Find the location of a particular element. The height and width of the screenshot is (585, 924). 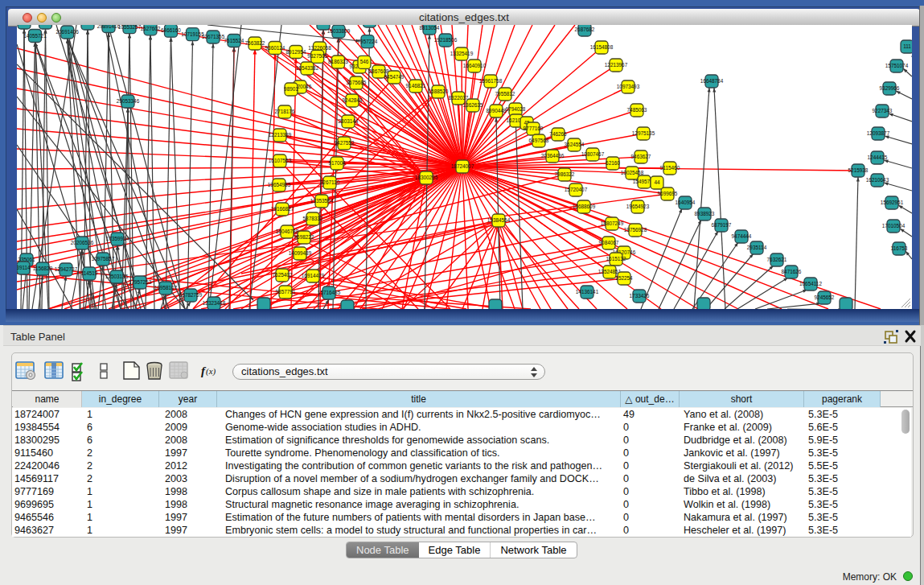

svg-text: 8912954 is located at coordinates (296, 51).